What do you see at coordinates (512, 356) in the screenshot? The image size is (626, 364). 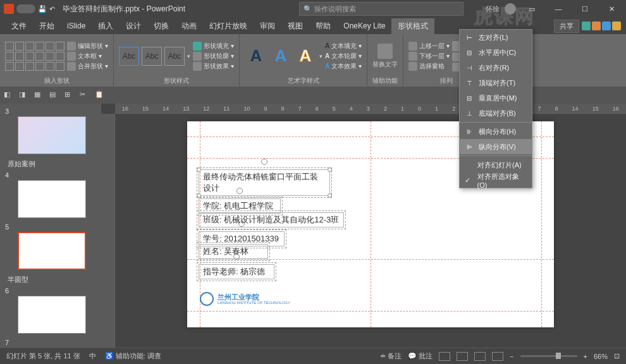 I see `zoom-out-button: −` at bounding box center [512, 356].